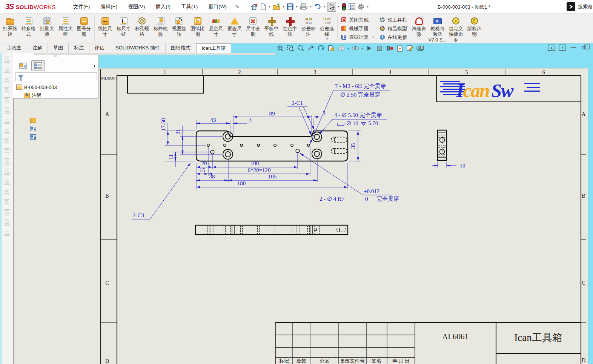 This screenshot has height=364, width=593. Describe the element at coordinates (216, 29) in the screenshot. I see `ribbon-dangling-dim: 悬空尺 寸` at that location.